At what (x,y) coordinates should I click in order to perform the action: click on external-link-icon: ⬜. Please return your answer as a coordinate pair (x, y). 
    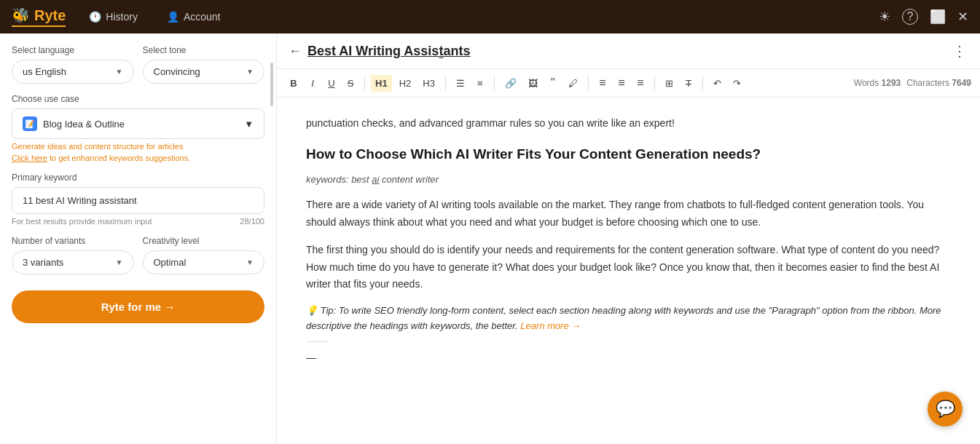
    Looking at the image, I should click on (938, 17).